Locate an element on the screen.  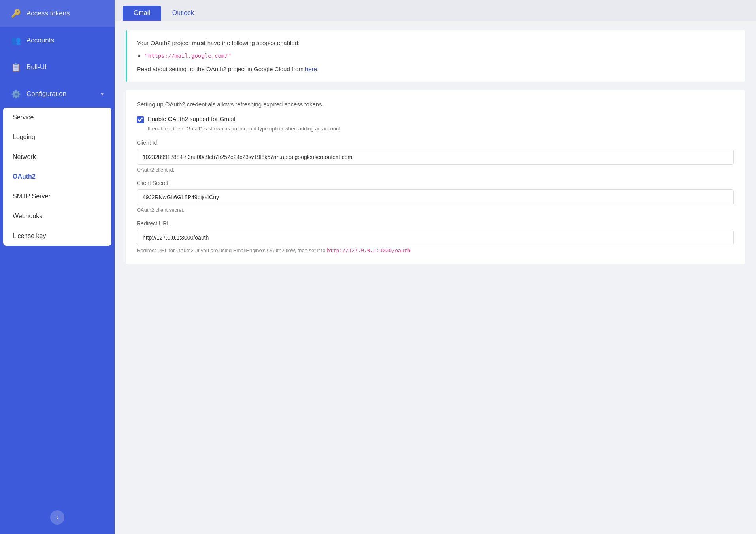
gear-icon: ⚙️ is located at coordinates (16, 94).